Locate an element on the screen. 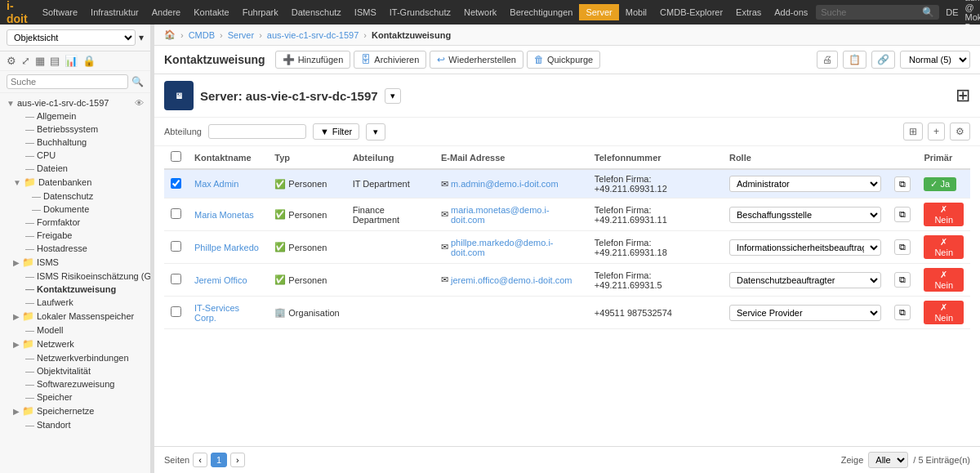 The height and width of the screenshot is (473, 980). email-link-3: jeremi.offico@demo.i-doit.com is located at coordinates (511, 280).